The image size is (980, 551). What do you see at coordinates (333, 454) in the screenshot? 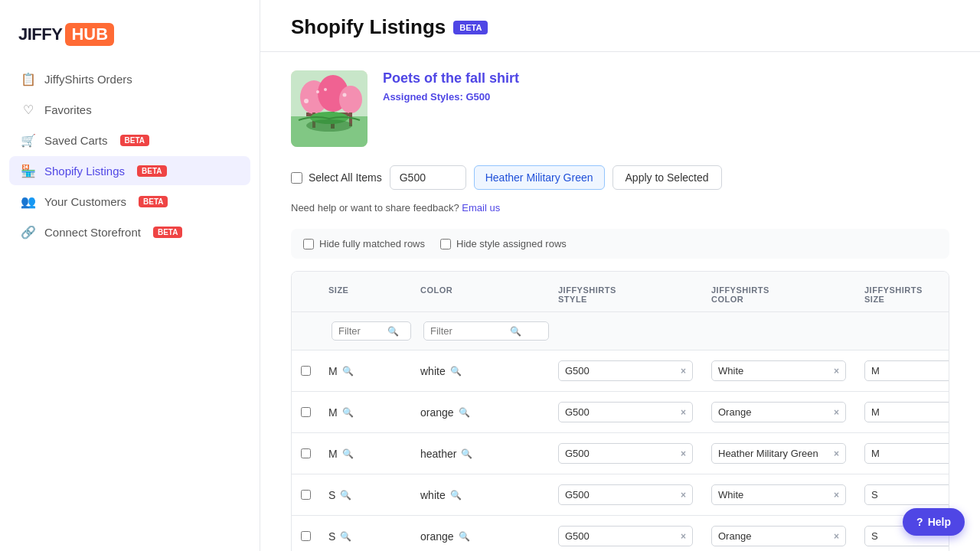
I see `size-value: M` at bounding box center [333, 454].